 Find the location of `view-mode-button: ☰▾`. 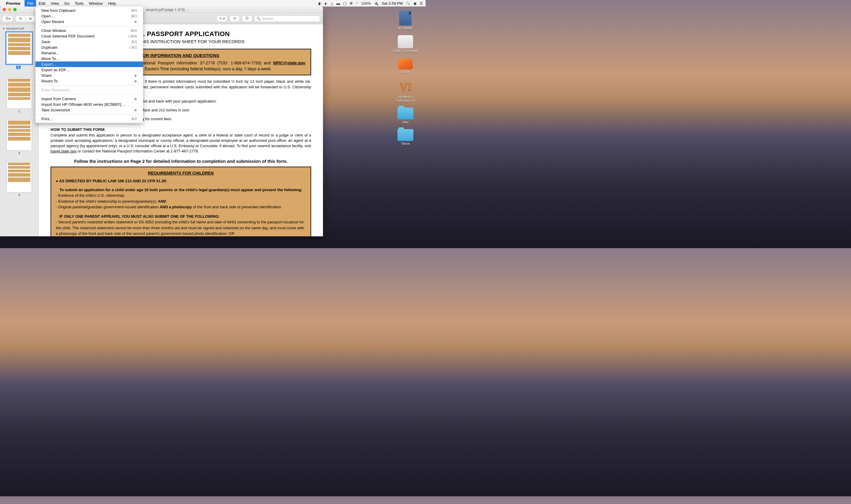

view-mode-button: ☰▾ is located at coordinates (8, 18).